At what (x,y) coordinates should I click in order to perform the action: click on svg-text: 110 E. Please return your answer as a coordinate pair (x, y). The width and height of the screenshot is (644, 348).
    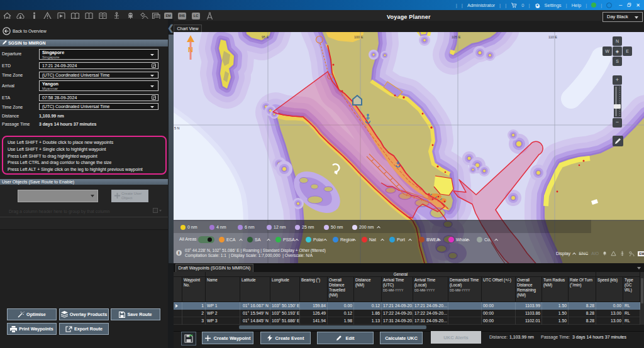
    Looking at the image, I should click on (553, 37).